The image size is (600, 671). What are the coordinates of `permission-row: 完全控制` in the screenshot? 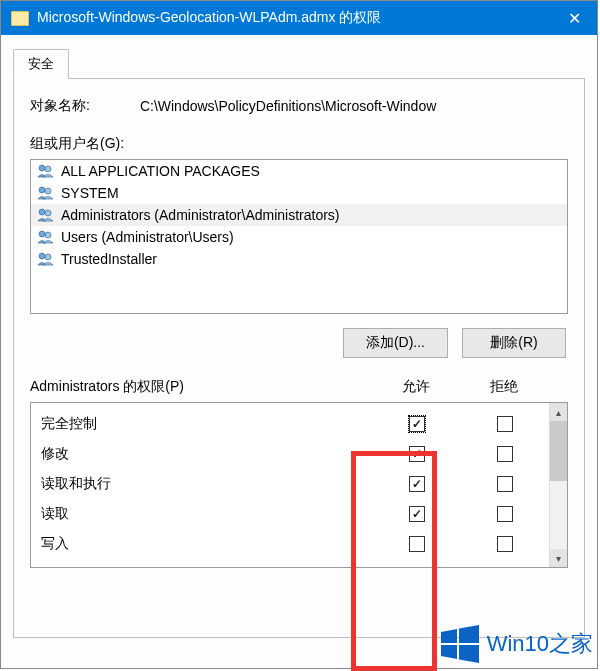 It's located at (295, 424).